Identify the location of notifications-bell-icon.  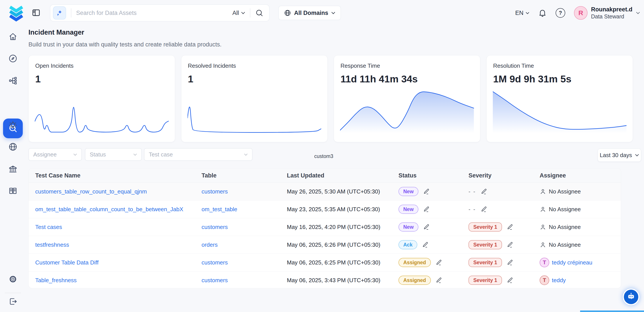
(542, 13).